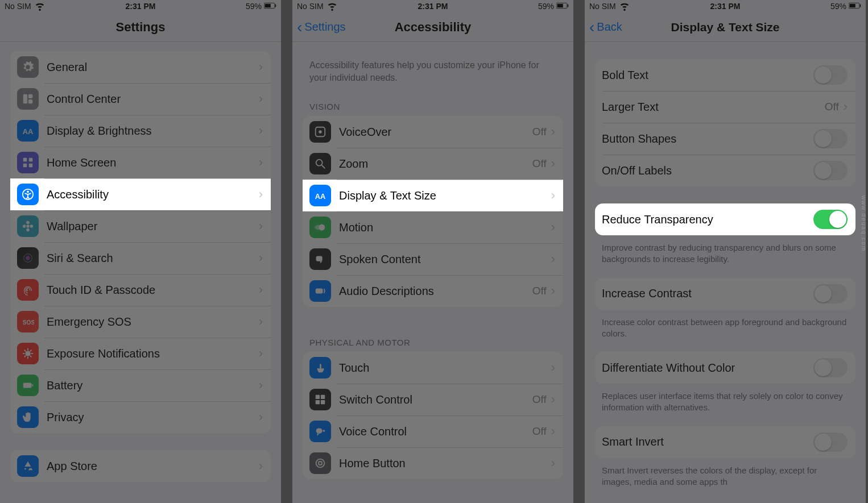  I want to click on row-smart-invert: Smart Invert, so click(725, 442).